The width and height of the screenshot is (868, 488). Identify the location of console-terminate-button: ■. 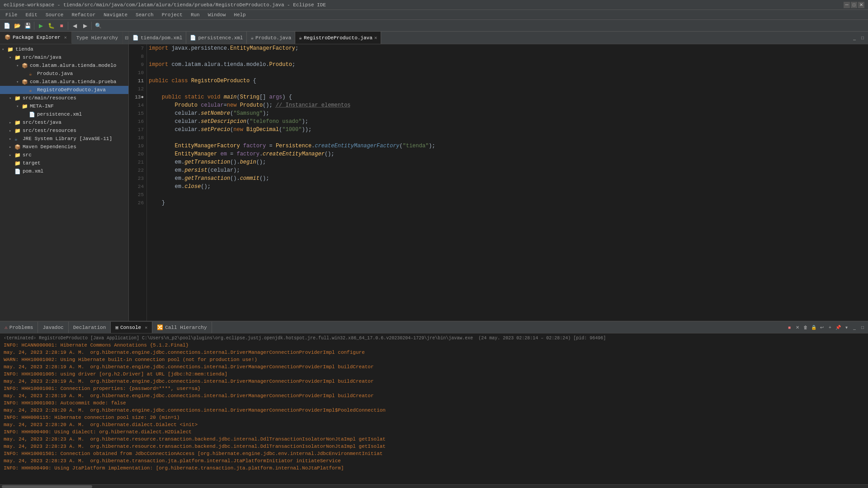
(789, 328).